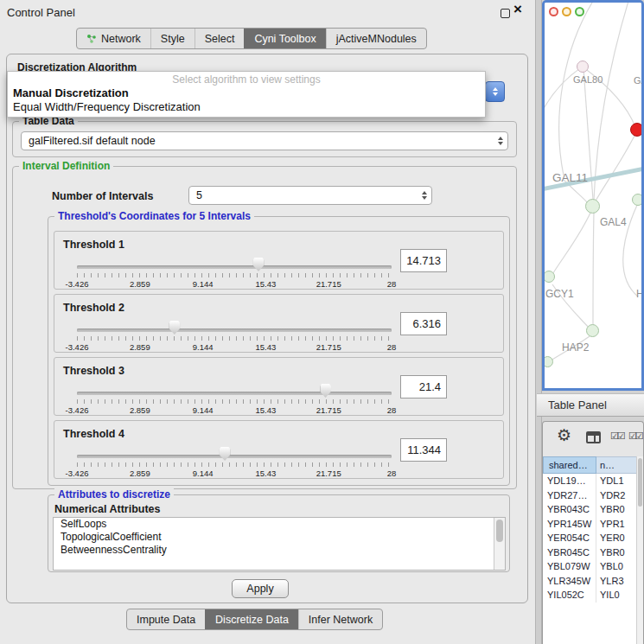  Describe the element at coordinates (570, 553) in the screenshot. I see `cell: YBR045C` at that location.